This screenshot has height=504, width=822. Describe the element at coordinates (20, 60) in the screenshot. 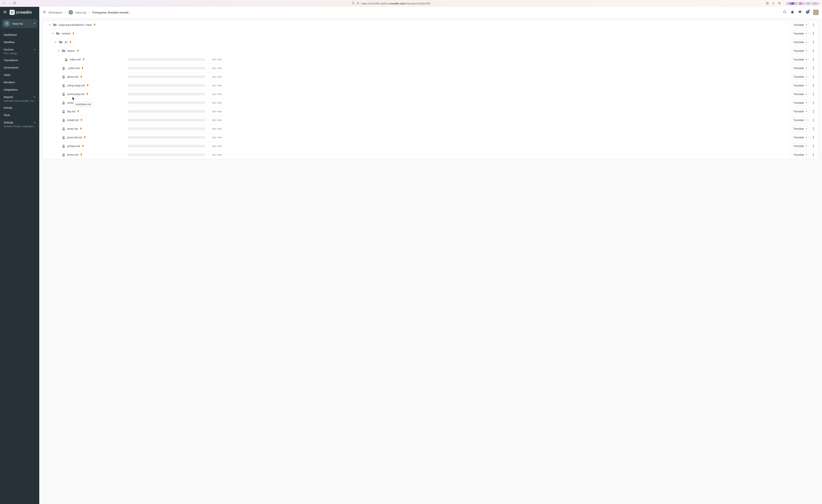

I see `sidebar-item-translations: Translations` at that location.